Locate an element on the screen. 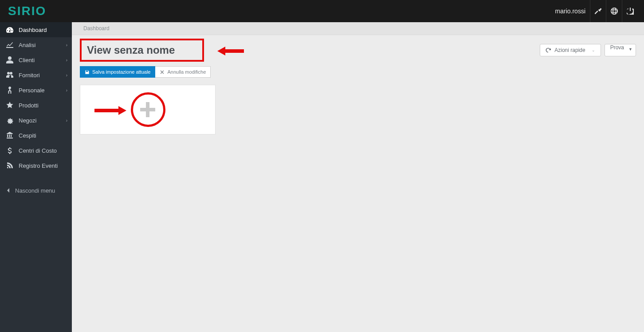  page-title-wrap: View senza nome is located at coordinates (142, 50).